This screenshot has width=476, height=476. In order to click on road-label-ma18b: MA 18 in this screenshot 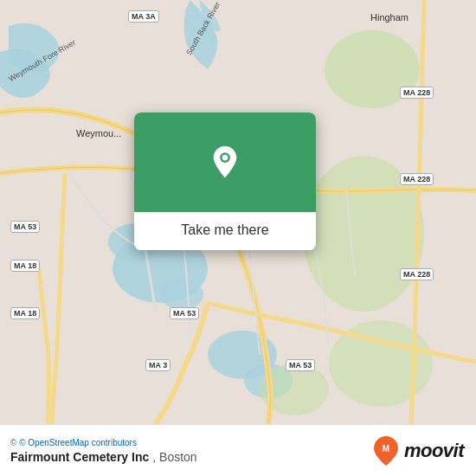, I will do `click(25, 313)`.